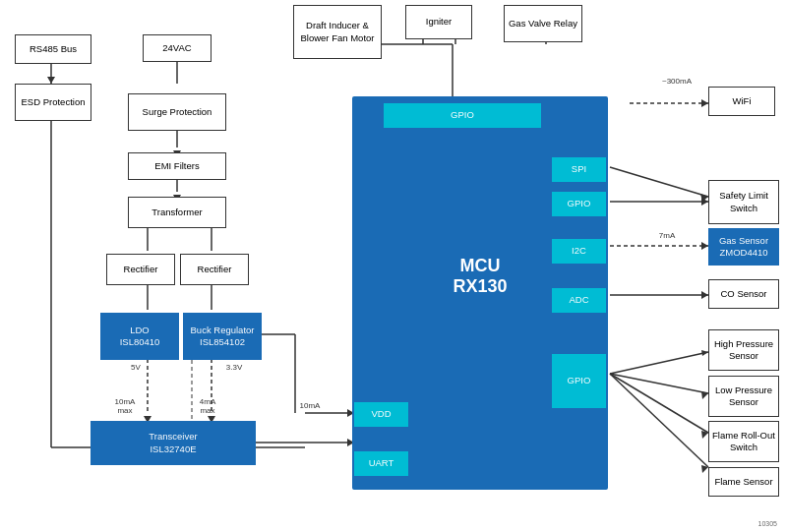  I want to click on flame-rollout-block: Flame Roll-Out Switch, so click(744, 442).